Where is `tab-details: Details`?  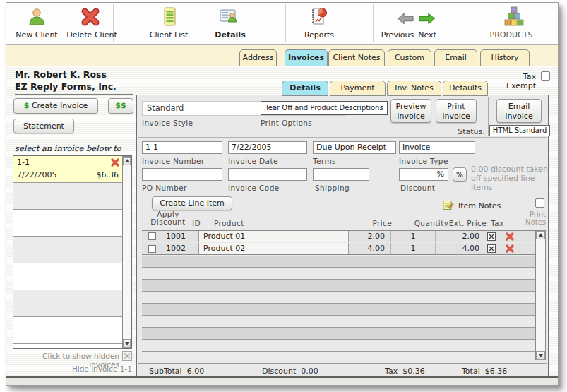
tab-details: Details is located at coordinates (305, 88).